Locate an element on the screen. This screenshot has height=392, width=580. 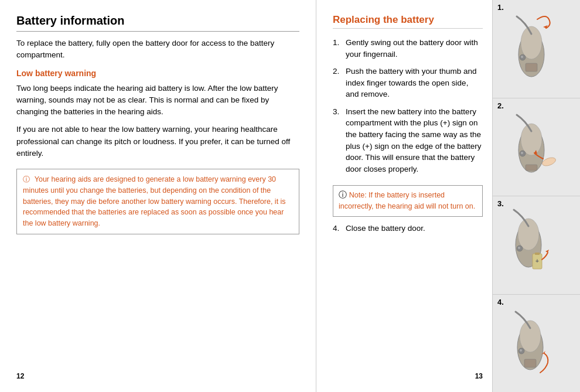
note-box-text: Your hearing aids are designed to genera… is located at coordinates (155, 202).